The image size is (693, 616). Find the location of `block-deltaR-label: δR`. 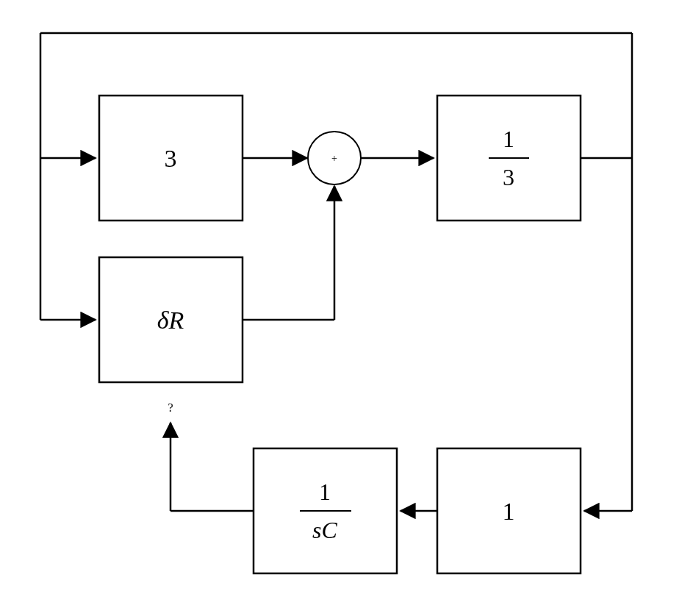

block-deltaR-label: δR is located at coordinates (170, 320).